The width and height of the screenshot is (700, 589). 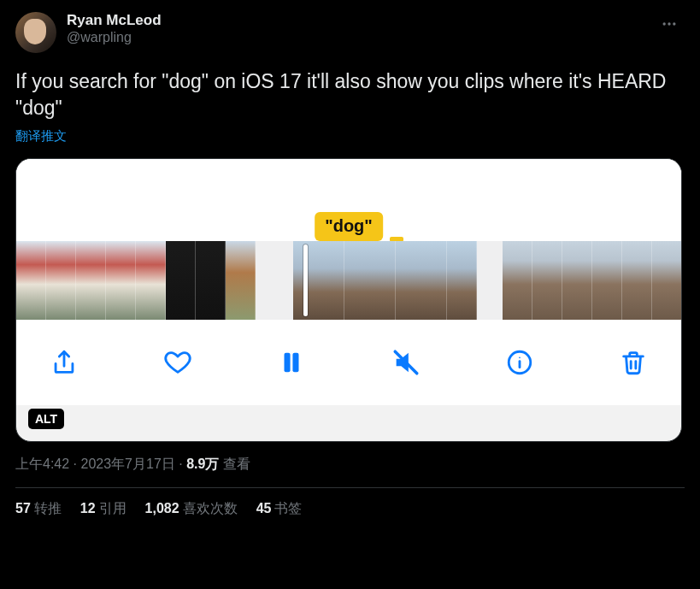 I want to click on user-handle: @warpling, so click(x=115, y=38).